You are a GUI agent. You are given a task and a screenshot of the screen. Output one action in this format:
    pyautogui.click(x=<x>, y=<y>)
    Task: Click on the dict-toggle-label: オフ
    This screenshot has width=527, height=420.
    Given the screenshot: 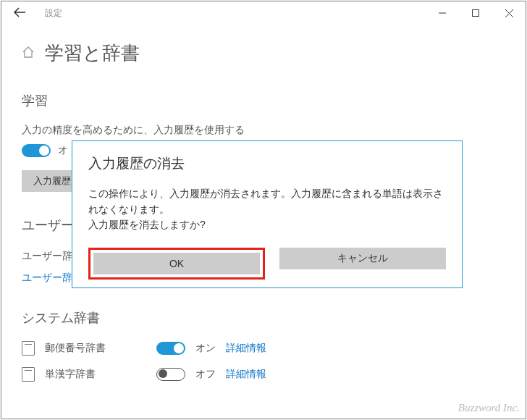 What is the action you would take?
    pyautogui.click(x=206, y=374)
    